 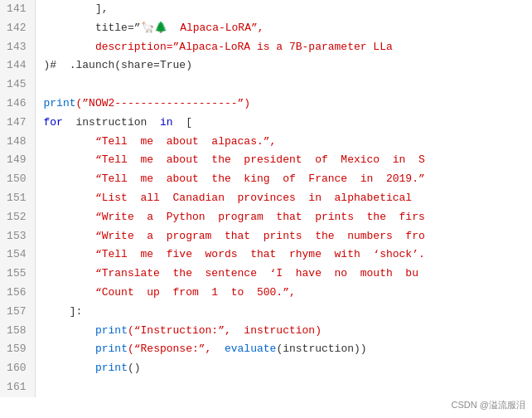 I want to click on code-token: “Tell me about alpacas.”,, so click(x=161, y=141).